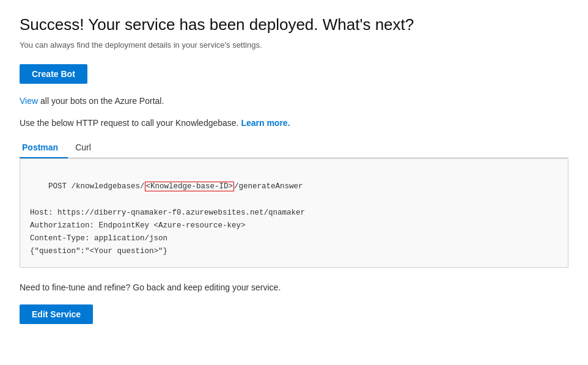  Describe the element at coordinates (97, 186) in the screenshot. I see `code-line1-pre: POST /knowledgebases/` at that location.